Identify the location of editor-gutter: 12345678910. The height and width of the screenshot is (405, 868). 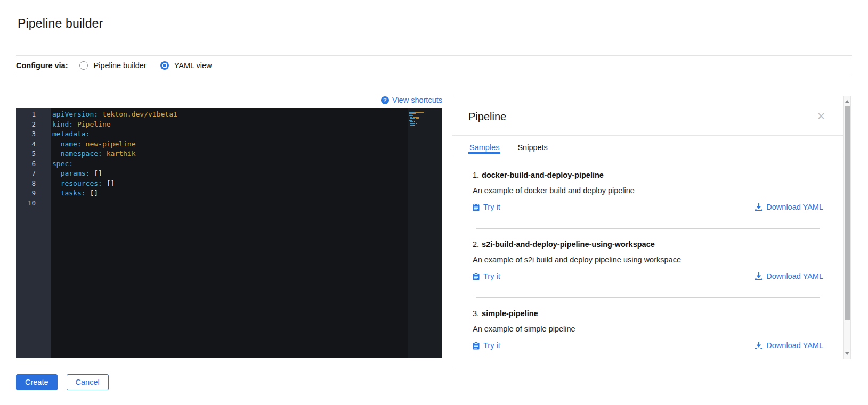
(33, 233).